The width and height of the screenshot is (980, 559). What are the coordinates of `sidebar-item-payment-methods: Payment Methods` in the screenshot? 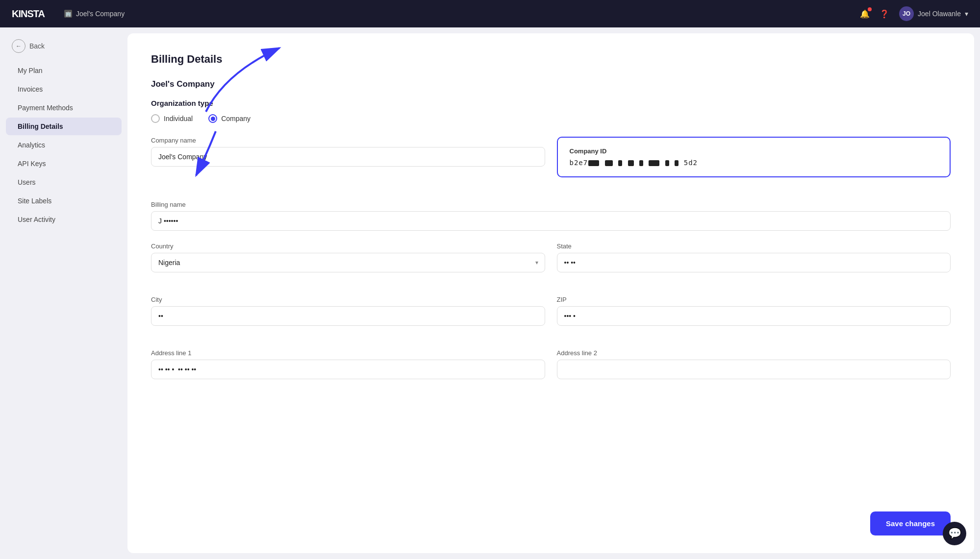 It's located at (64, 108).